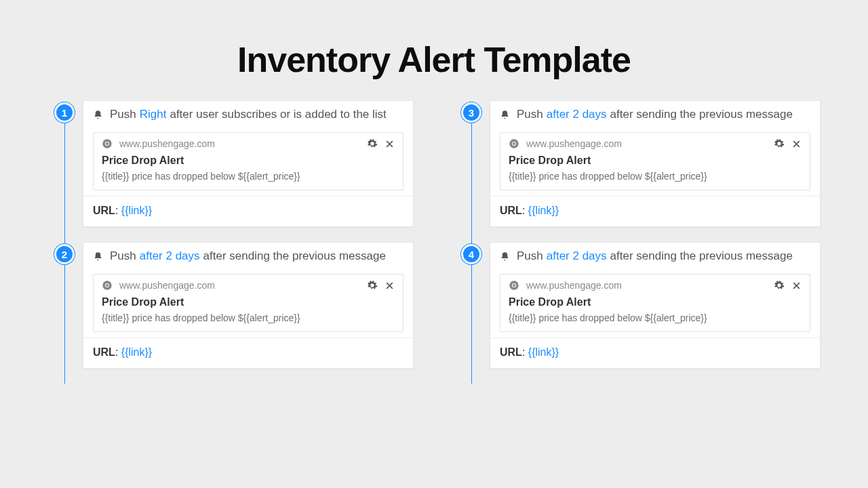 The height and width of the screenshot is (488, 868). I want to click on step-number-badge: 3, so click(471, 113).